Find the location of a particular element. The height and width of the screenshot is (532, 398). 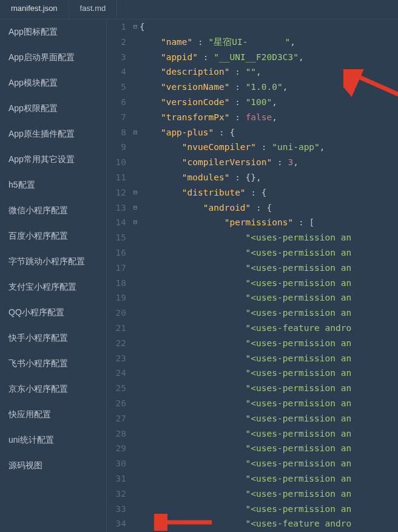

sidebar-item: App原生插件配置 is located at coordinates (53, 134).